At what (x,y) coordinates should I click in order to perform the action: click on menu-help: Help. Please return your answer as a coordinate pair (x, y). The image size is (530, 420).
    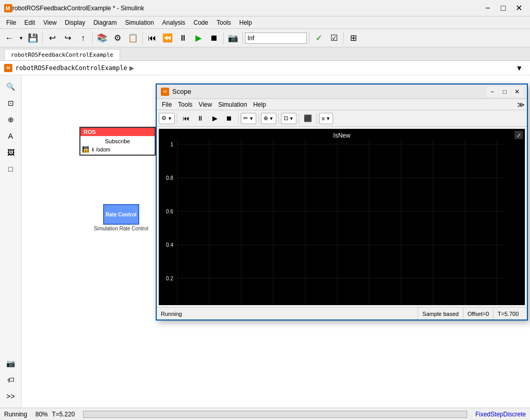
    Looking at the image, I should click on (245, 23).